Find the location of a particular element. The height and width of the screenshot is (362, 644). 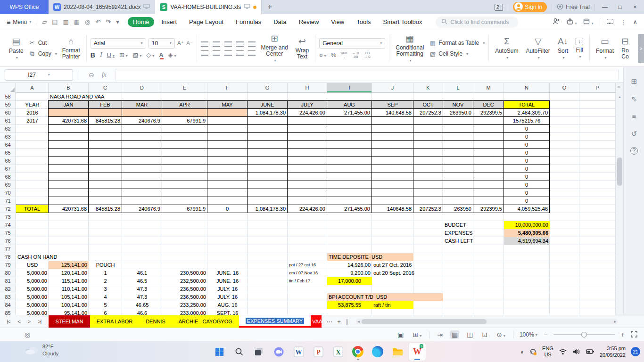

cell-F72: 0 is located at coordinates (227, 209).